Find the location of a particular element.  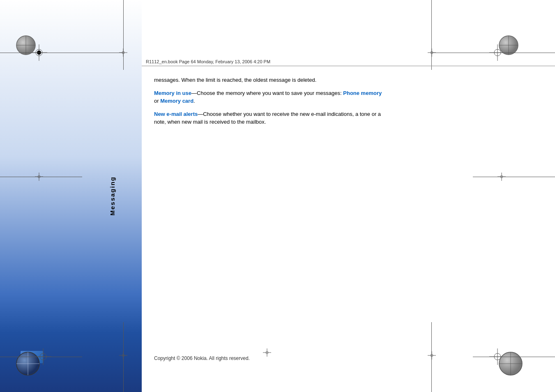

sidebar-text-container: Messaging is located at coordinates (112, 196).